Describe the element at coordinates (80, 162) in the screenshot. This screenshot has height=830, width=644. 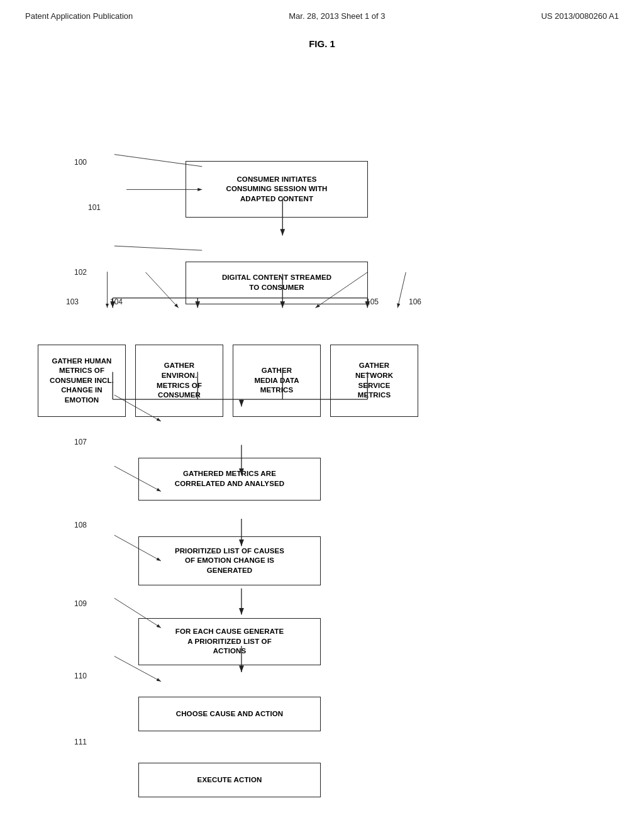
I see `ref-100: 100` at that location.